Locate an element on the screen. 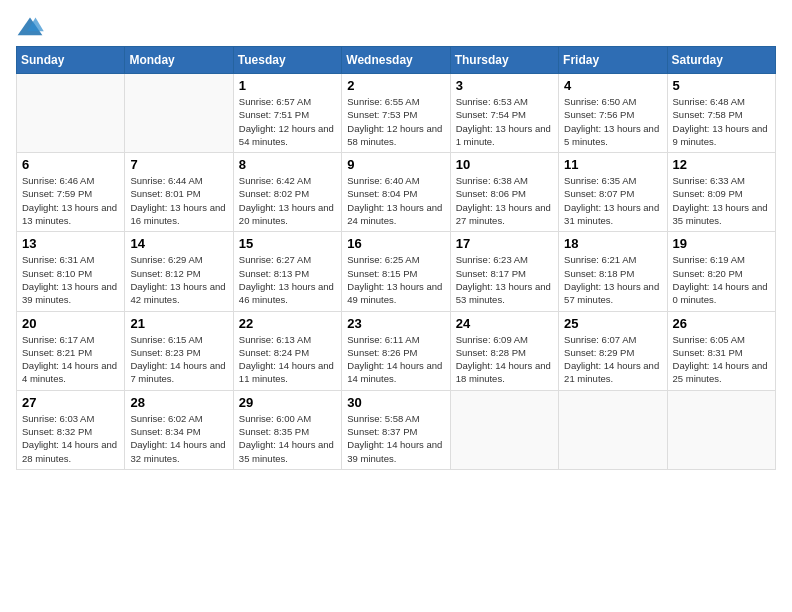  day-number: 6 is located at coordinates (70, 164).